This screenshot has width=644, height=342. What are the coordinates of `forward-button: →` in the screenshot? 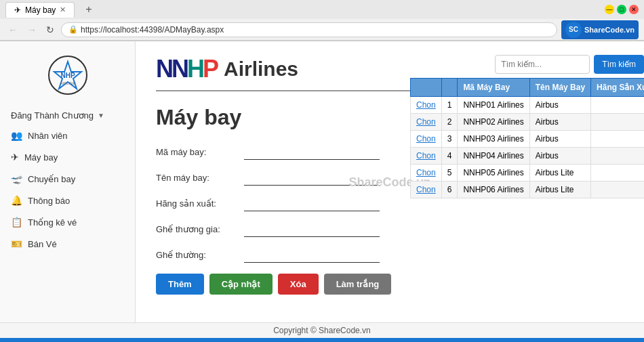 It's located at (32, 30).